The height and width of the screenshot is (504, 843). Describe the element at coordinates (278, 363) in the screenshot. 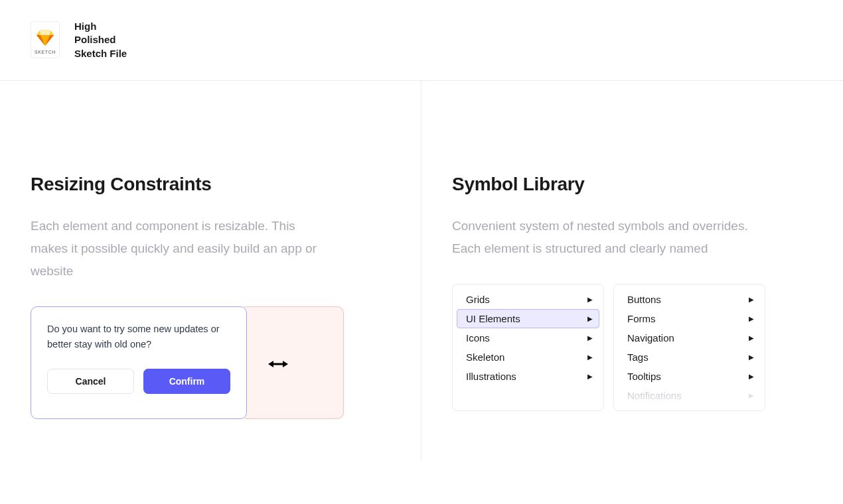

I see `resize-arrow-icon` at that location.